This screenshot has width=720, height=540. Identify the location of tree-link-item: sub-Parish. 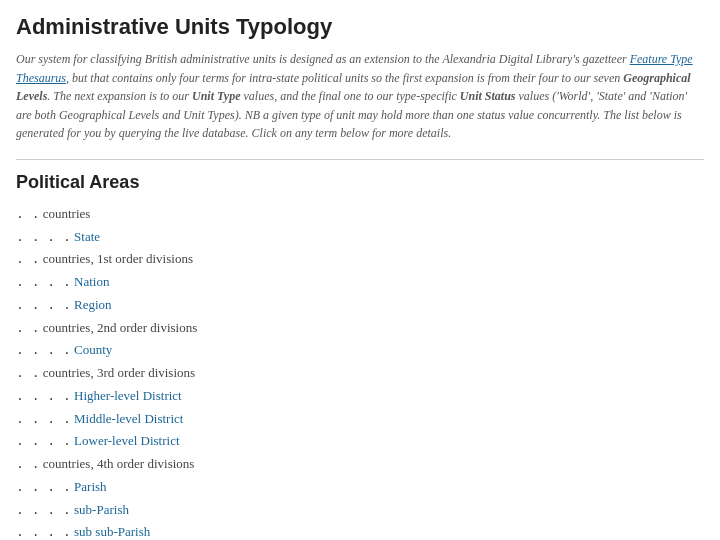
(100, 510).